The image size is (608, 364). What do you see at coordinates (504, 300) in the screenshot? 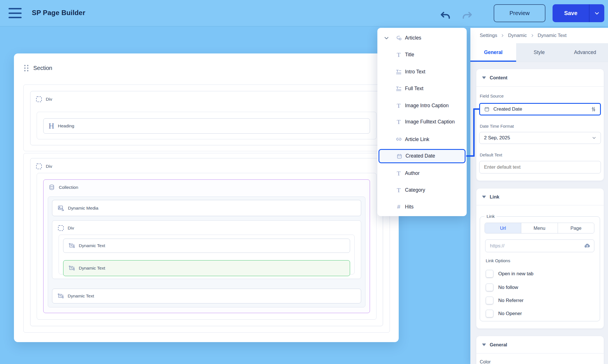
I see `option-no-referrer: No Referrer` at bounding box center [504, 300].